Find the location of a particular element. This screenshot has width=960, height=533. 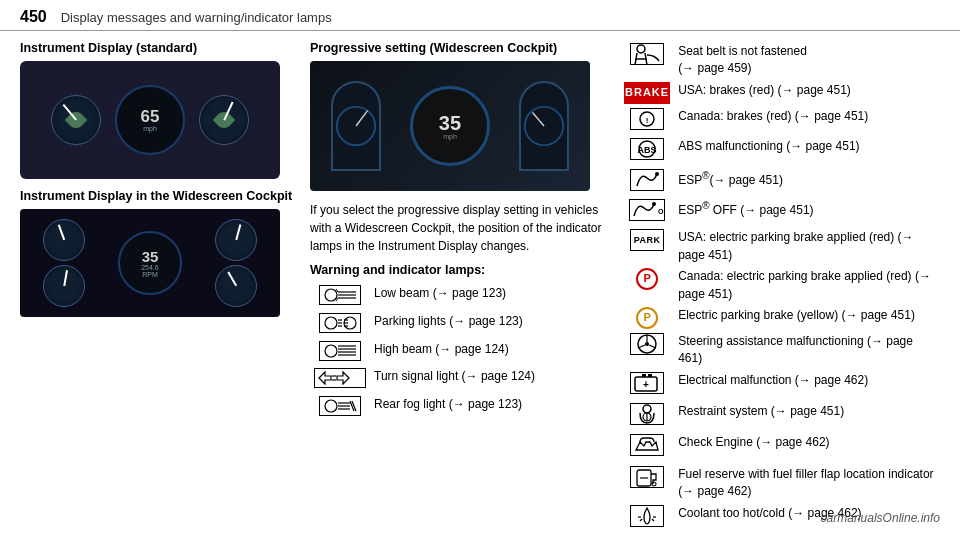

high-beam-description: High beam (→ page 124) is located at coordinates (487, 353).